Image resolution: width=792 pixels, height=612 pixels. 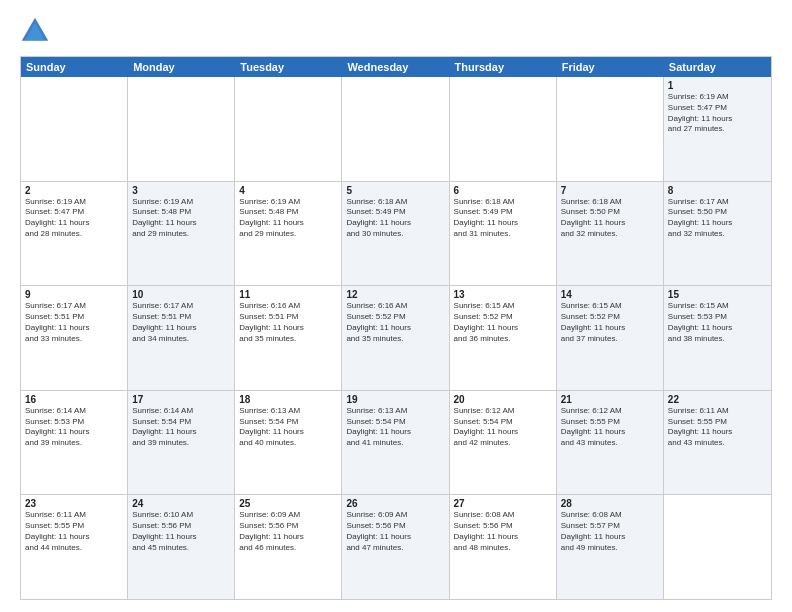 What do you see at coordinates (74, 322) in the screenshot?
I see `day-info: Sunrise: 6:17 AM Sunset: 5:51 PM Dayligh…` at bounding box center [74, 322].